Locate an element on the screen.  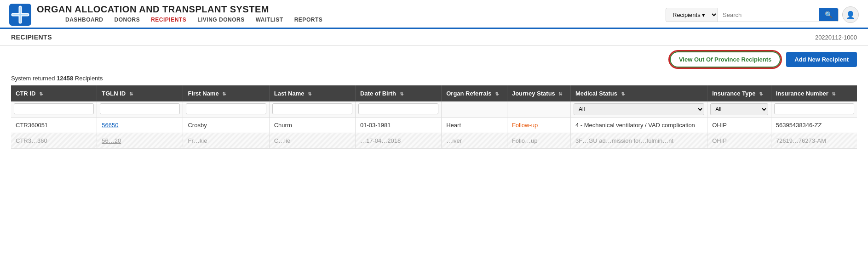
cell-insurance_number: 56395438346-ZZ is located at coordinates (814, 125).